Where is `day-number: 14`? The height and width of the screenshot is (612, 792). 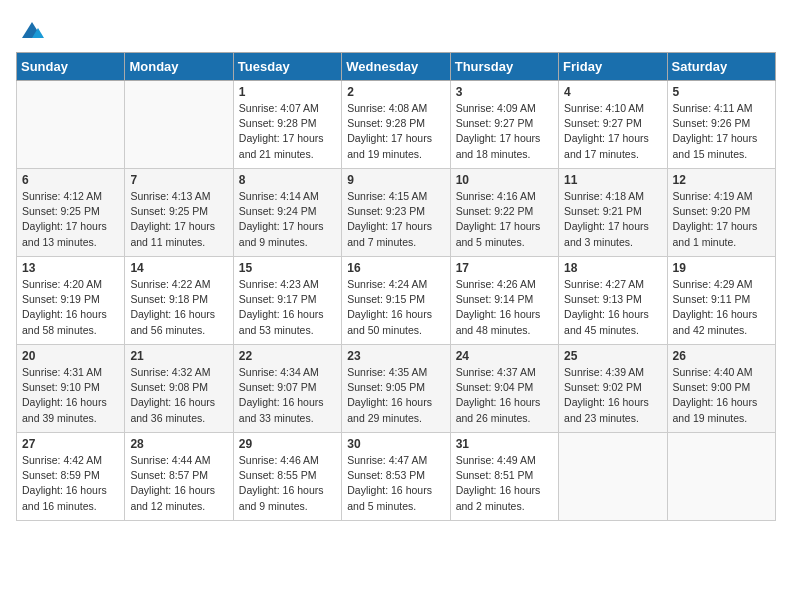 day-number: 14 is located at coordinates (178, 268).